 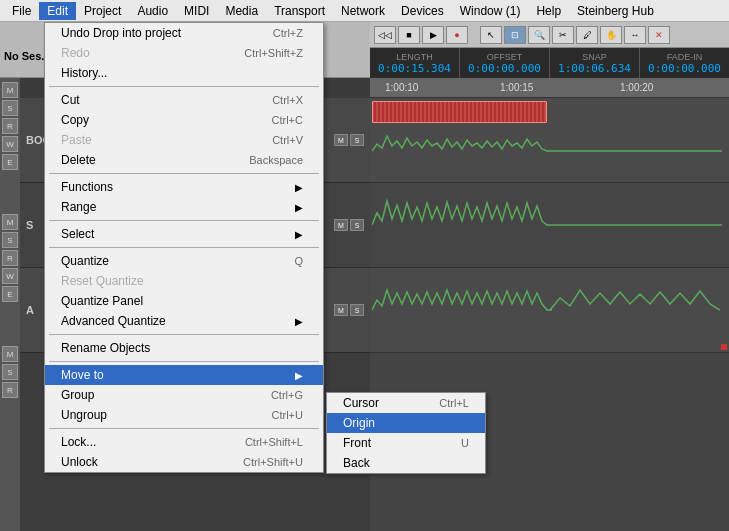 What do you see at coordinates (659, 35) in the screenshot?
I see `close-x: ✕` at bounding box center [659, 35].